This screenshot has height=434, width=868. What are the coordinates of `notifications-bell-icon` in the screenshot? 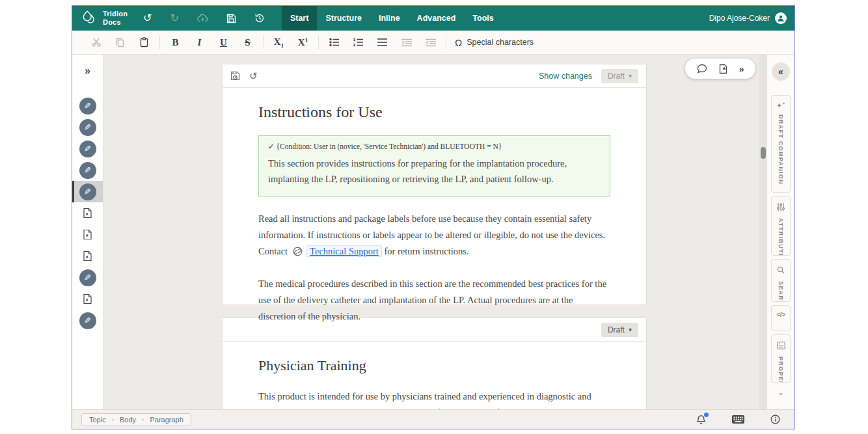 It's located at (701, 420).